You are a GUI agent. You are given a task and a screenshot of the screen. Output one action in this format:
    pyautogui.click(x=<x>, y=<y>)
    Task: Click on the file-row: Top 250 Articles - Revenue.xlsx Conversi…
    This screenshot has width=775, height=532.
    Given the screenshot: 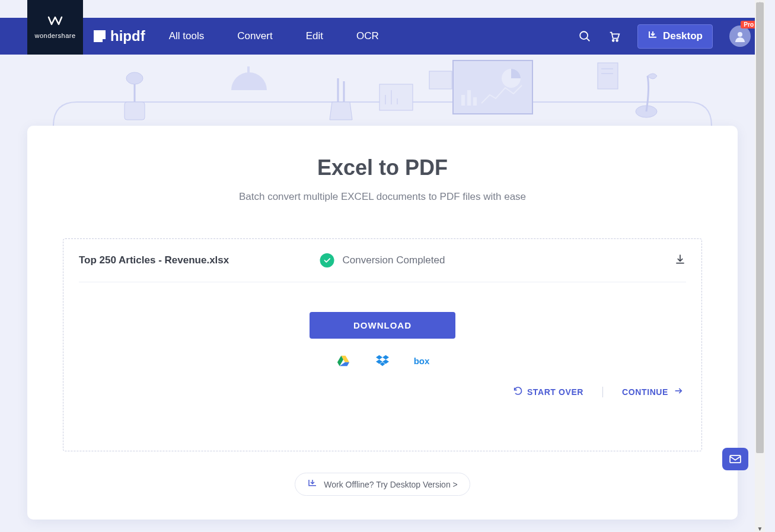 What is the action you would take?
    pyautogui.click(x=382, y=261)
    